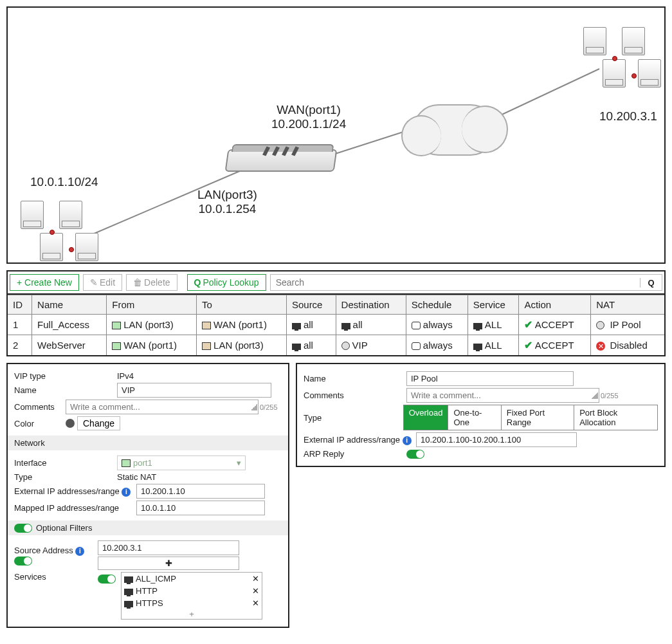 This screenshot has width=672, height=644. I want to click on pool-ext-range-input, so click(496, 440).